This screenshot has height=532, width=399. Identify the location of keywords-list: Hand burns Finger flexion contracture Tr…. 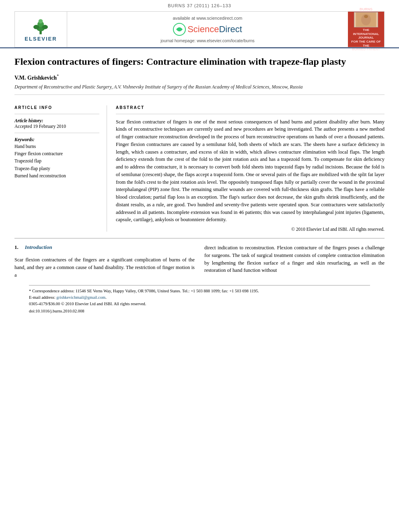
(57, 161).